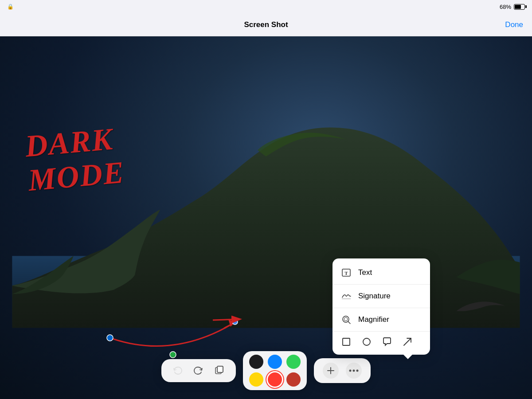 Image resolution: width=532 pixels, height=399 pixels. What do you see at coordinates (374, 296) in the screenshot?
I see `signature-label: Signature` at bounding box center [374, 296].